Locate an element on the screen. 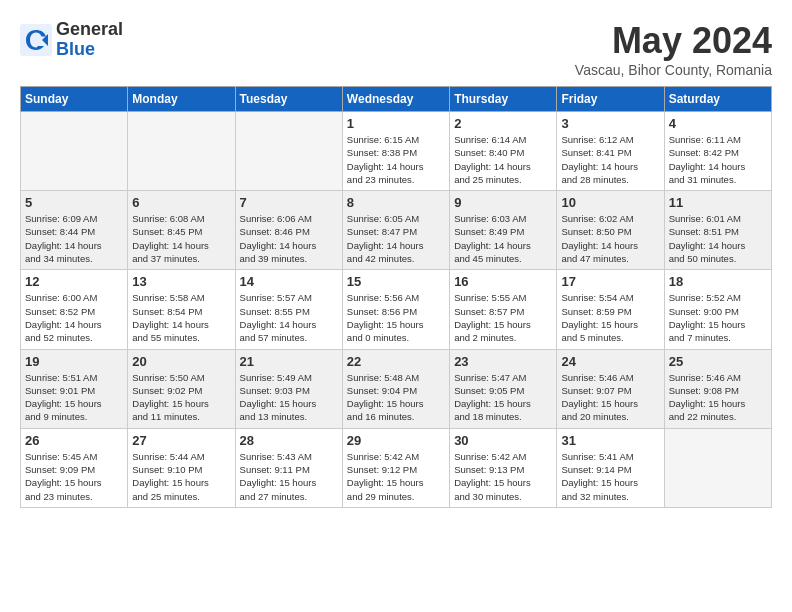 The image size is (792, 612). day-info: Sunrise: 5:47 AM Sunset: 9:05 PM Dayligh… is located at coordinates (503, 398).